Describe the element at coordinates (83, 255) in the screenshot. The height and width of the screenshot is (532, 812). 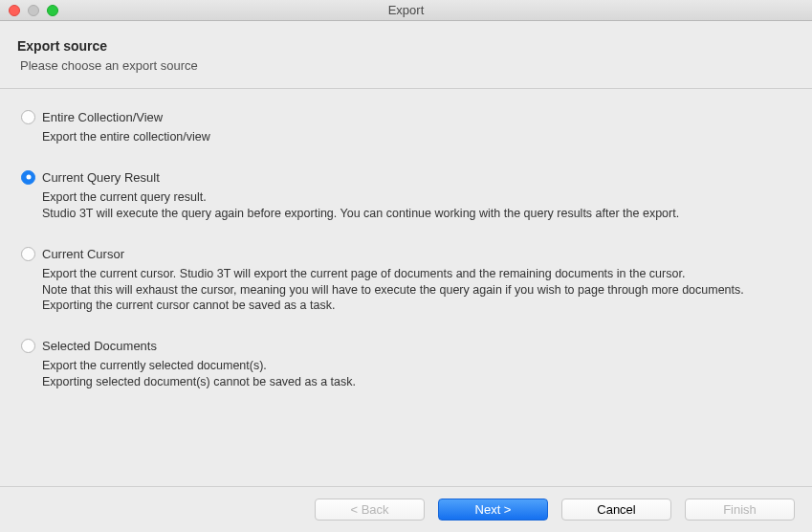
I see `option-label: Current Cursor` at that location.